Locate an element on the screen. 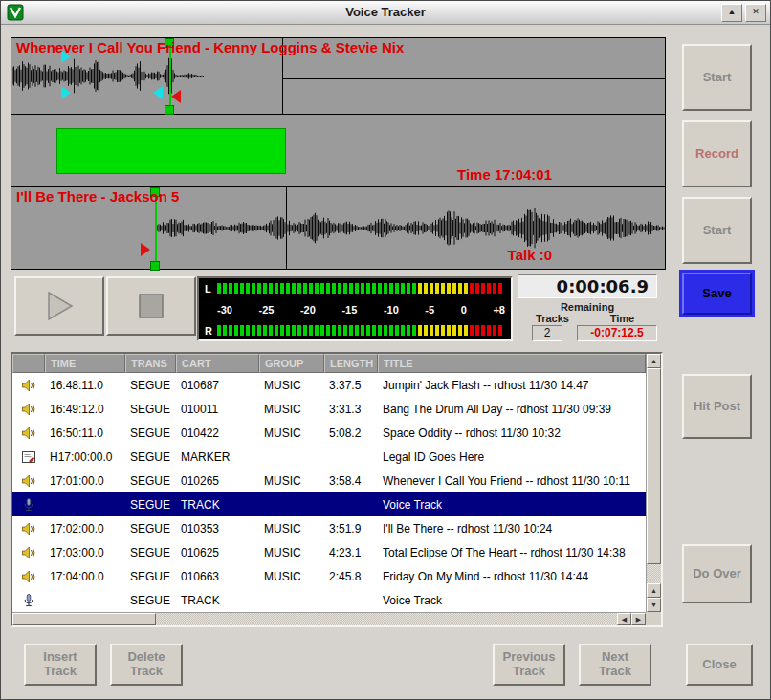 This screenshot has height=700, width=771. horizontal-scrollbar: ◀ ▶ is located at coordinates (329, 619).